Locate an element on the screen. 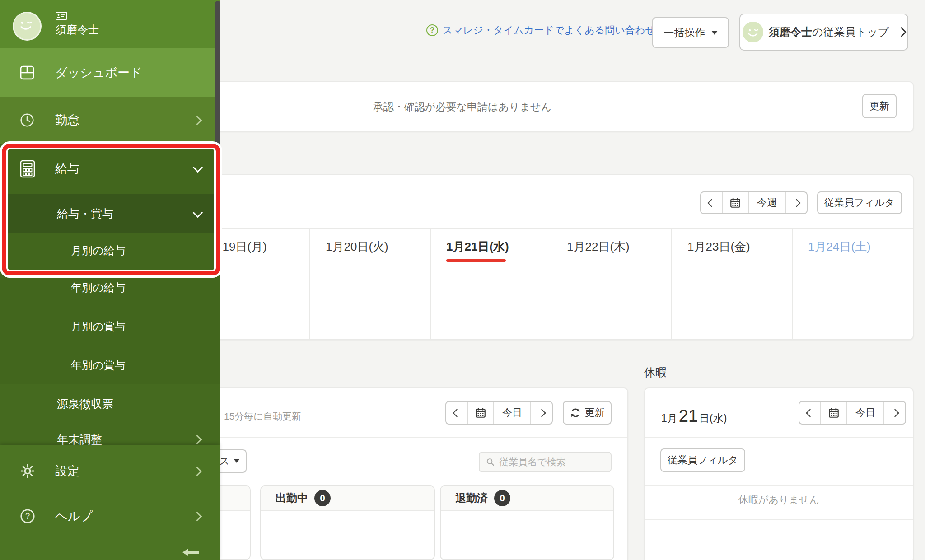 This screenshot has height=560, width=925. sidebar-item-label: 源泉徴収票 is located at coordinates (85, 404).